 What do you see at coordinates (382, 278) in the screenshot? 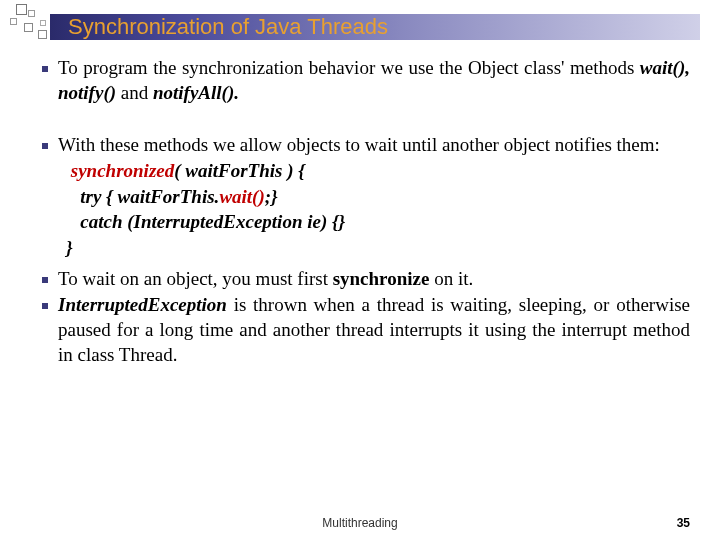
I see `keyword: synchronize` at bounding box center [382, 278].